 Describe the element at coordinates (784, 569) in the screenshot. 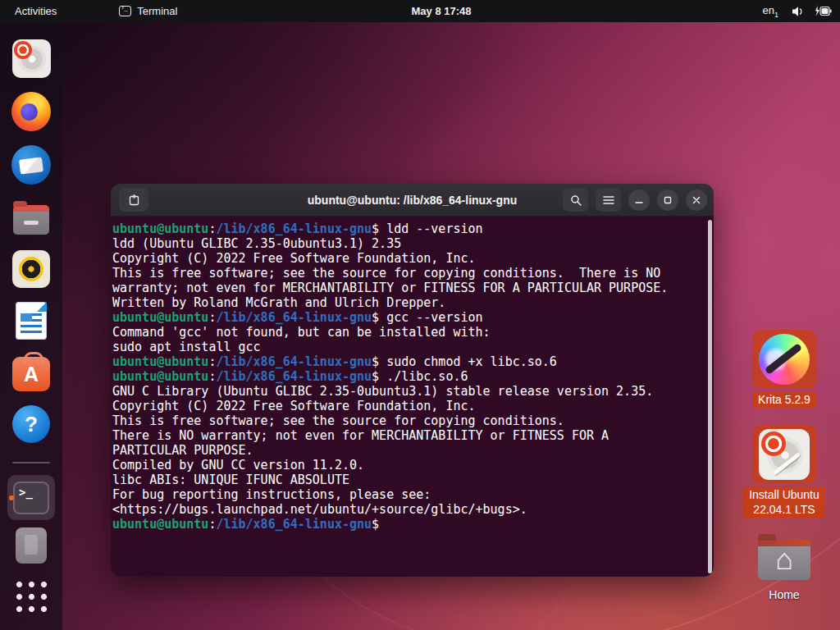

I see `desktop-icon-home: Home` at that location.